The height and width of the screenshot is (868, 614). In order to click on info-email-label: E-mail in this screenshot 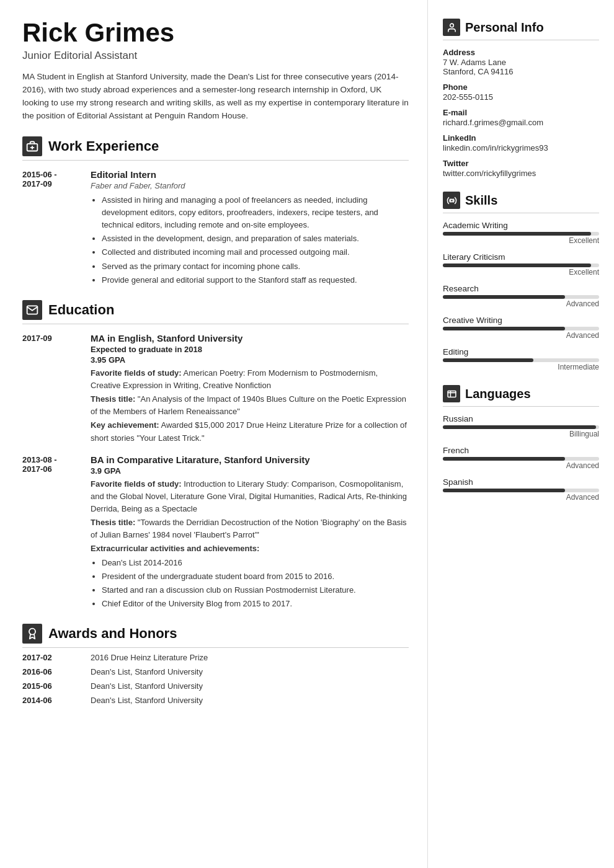, I will do `click(521, 113)`.